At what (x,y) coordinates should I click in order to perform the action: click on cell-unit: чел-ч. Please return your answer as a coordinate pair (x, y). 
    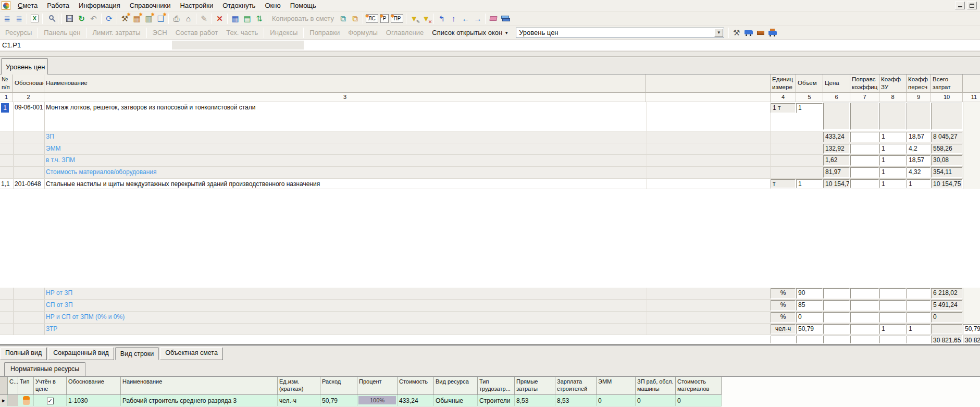
    Looking at the image, I should click on (783, 329).